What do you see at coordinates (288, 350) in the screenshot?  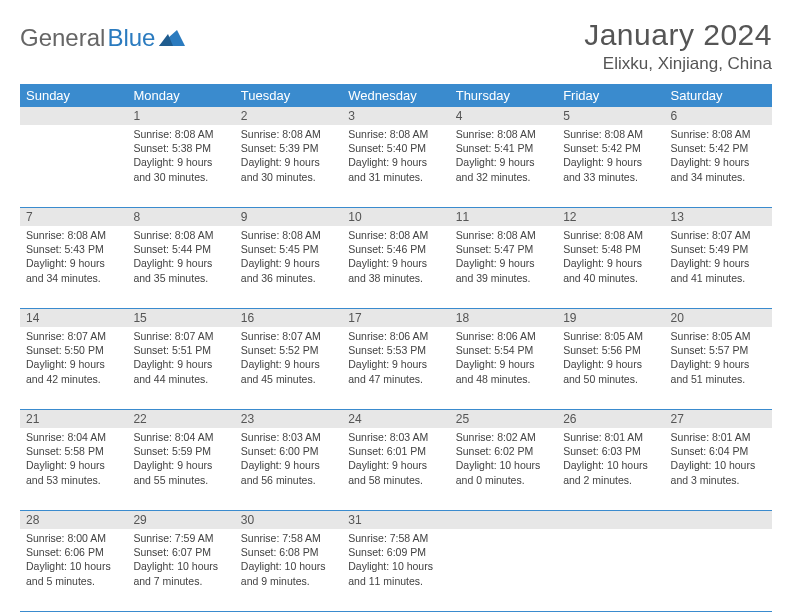 I see `sunset-text: Sunset: 5:52 PM` at bounding box center [288, 350].